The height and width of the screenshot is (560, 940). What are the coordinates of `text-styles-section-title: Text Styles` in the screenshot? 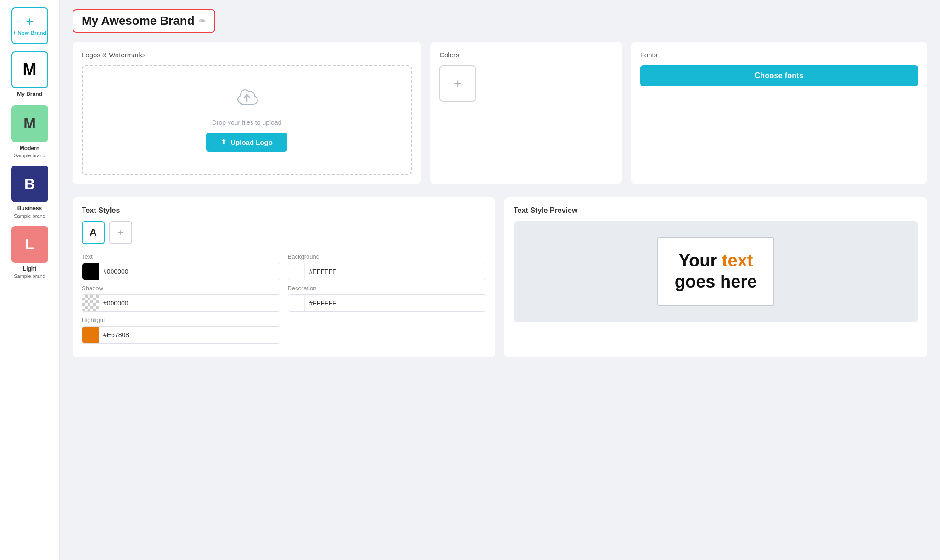 It's located at (284, 211).